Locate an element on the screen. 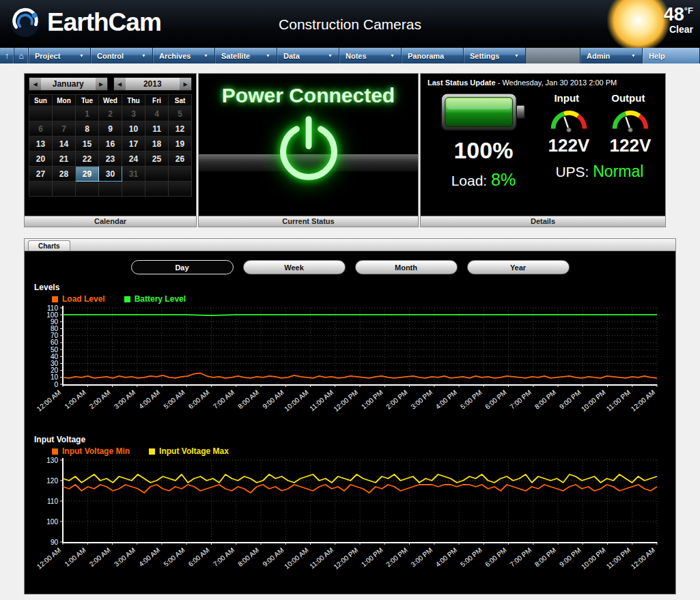 This screenshot has height=600, width=700. power-status-text: Power Connected is located at coordinates (309, 96).